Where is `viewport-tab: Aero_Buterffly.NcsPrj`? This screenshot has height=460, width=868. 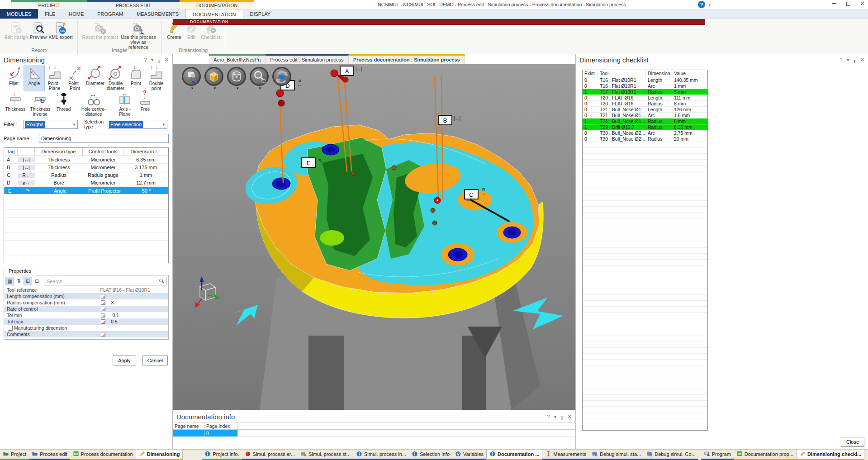
viewport-tab: Aero_Buterffly.NcsPrj is located at coordinates (237, 59).